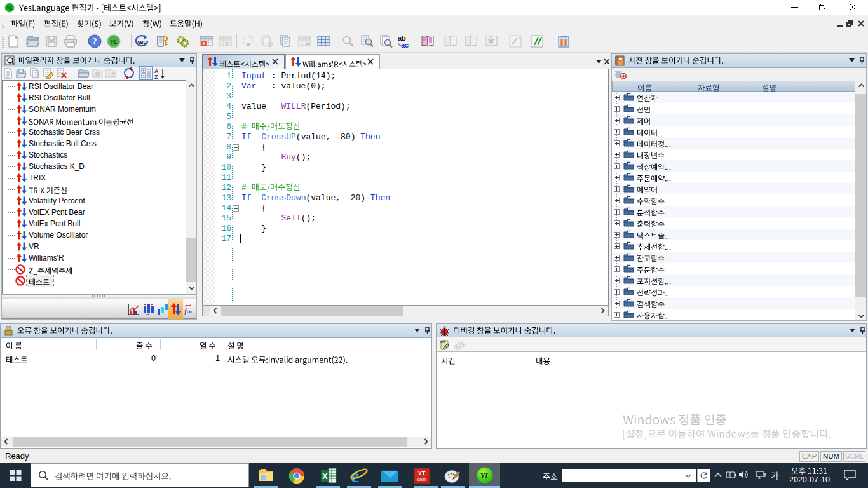 Image resolution: width=868 pixels, height=488 pixels. I want to click on svg-text: ac, so click(405, 45).